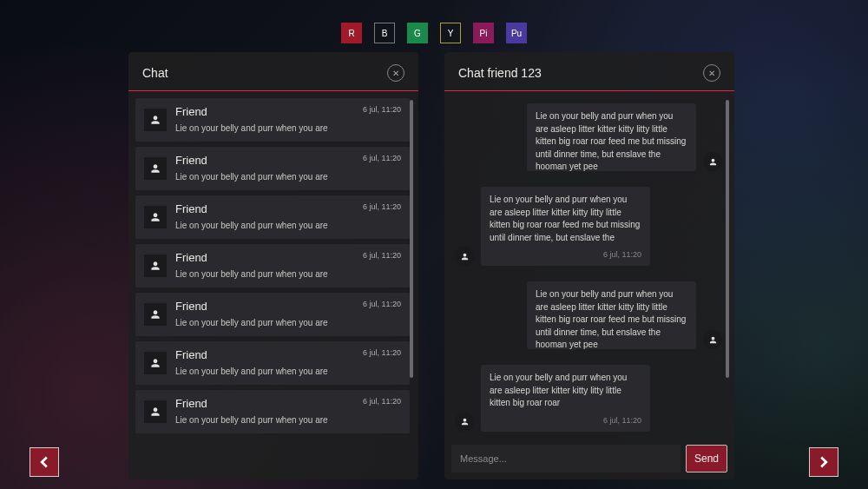 The height and width of the screenshot is (489, 868). What do you see at coordinates (44, 462) in the screenshot?
I see `chevron-left-icon` at bounding box center [44, 462].